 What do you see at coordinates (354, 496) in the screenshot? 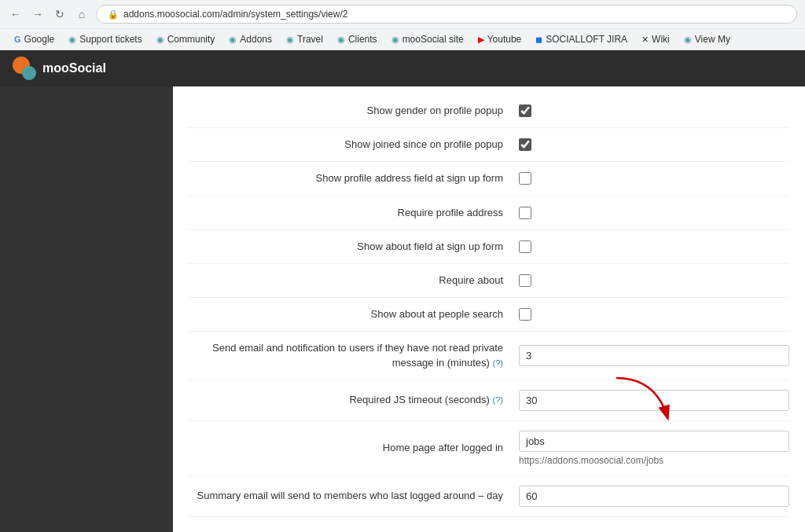
I see `label-summary-email: Summary email will send to members who l…` at bounding box center [354, 496].